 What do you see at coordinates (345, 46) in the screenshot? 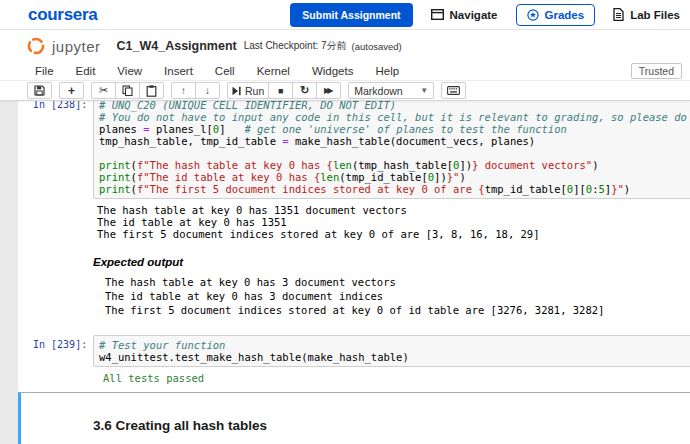
I see `jupyter-header: jupyter C1_W4_Assignment Last Checkpoint…` at bounding box center [345, 46].